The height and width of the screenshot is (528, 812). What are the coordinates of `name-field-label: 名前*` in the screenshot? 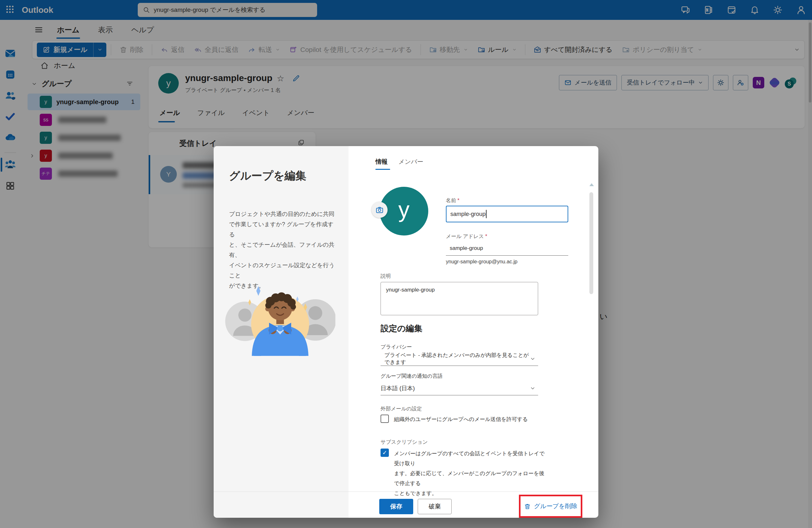 It's located at (452, 201).